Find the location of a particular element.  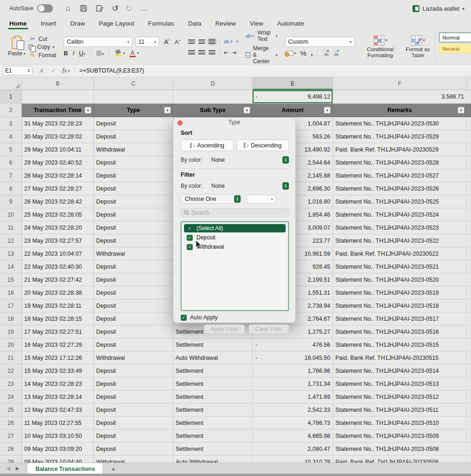

tab-automate: Automate is located at coordinates (291, 25).